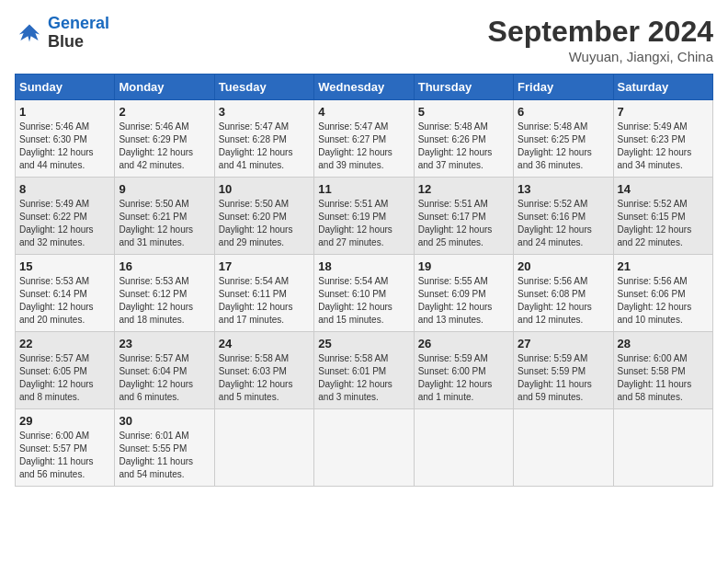 The height and width of the screenshot is (563, 728). What do you see at coordinates (364, 293) in the screenshot?
I see `calendar-cell: 18 Sunrise: 5:54 AM Sunset: 6:10 PM Dayl…` at bounding box center [364, 293].